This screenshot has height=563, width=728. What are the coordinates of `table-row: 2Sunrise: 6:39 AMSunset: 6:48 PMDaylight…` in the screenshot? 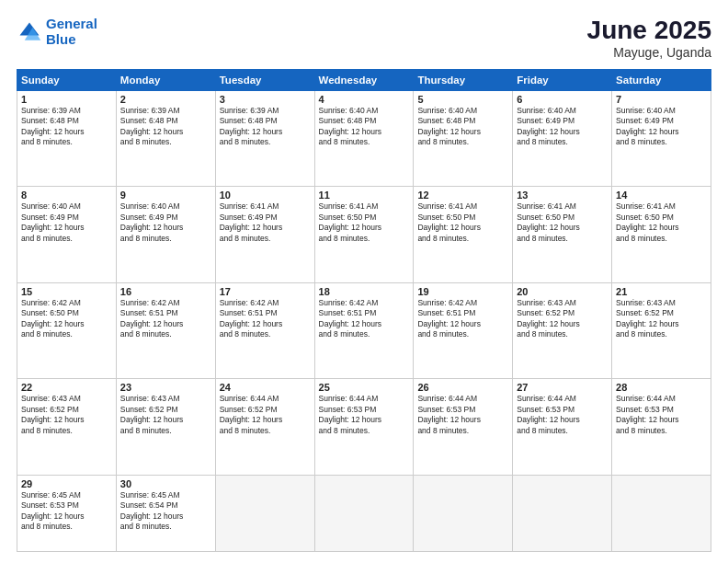 It's located at (165, 138).